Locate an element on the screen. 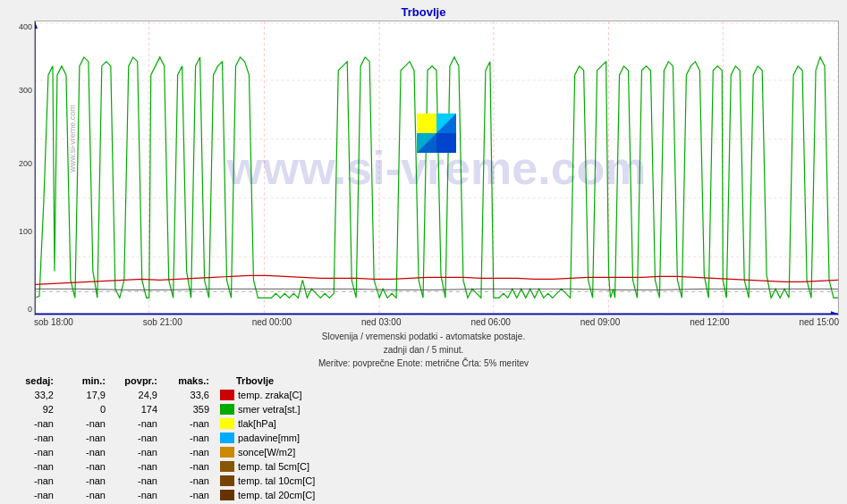 This screenshot has width=847, height=504. legend-val-maks: 359 is located at coordinates (191, 409).